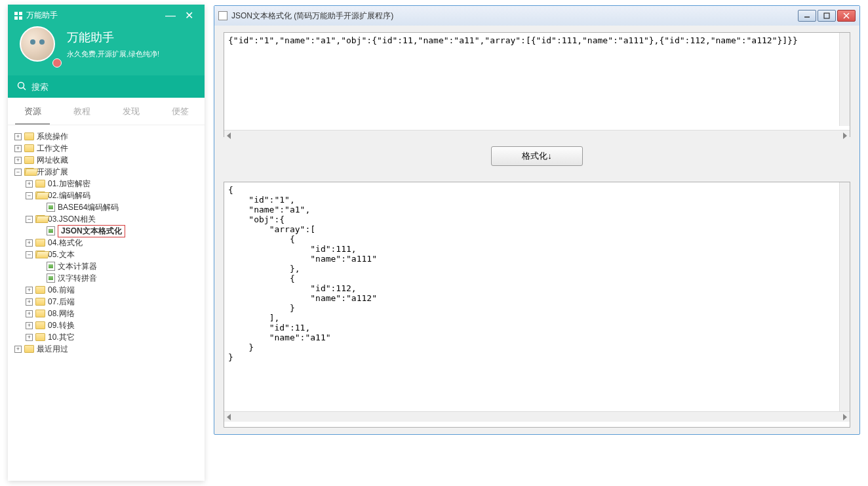 The height and width of the screenshot is (486, 868). Describe the element at coordinates (77, 266) in the screenshot. I see `tree-label: 文本计算器` at that location.